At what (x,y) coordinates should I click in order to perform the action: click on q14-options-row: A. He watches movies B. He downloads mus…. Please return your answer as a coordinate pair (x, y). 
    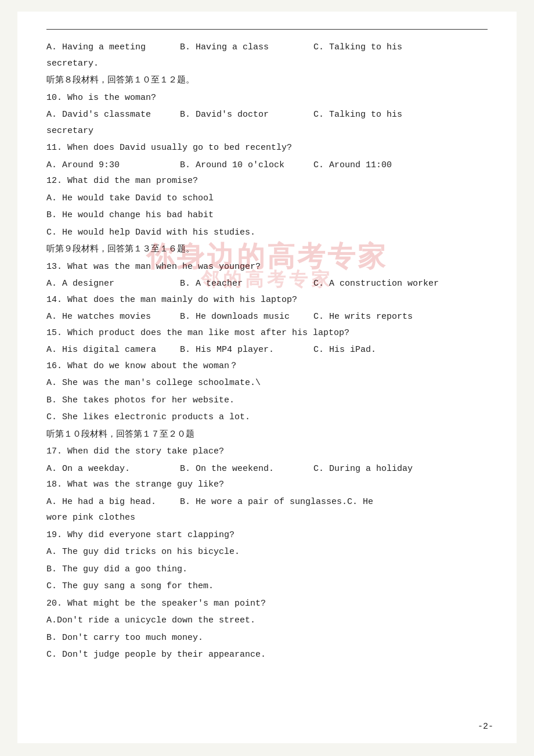
    Looking at the image, I should click on (267, 317).